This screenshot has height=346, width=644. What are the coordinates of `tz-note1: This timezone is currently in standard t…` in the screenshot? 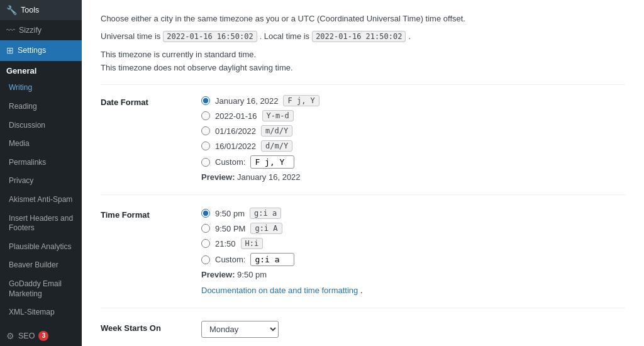 It's located at (363, 55).